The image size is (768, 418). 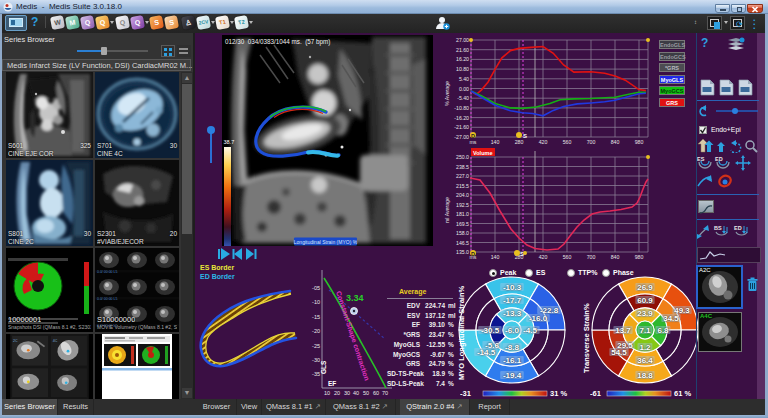 I want to click on svg-text: -20, so click(x=316, y=331).